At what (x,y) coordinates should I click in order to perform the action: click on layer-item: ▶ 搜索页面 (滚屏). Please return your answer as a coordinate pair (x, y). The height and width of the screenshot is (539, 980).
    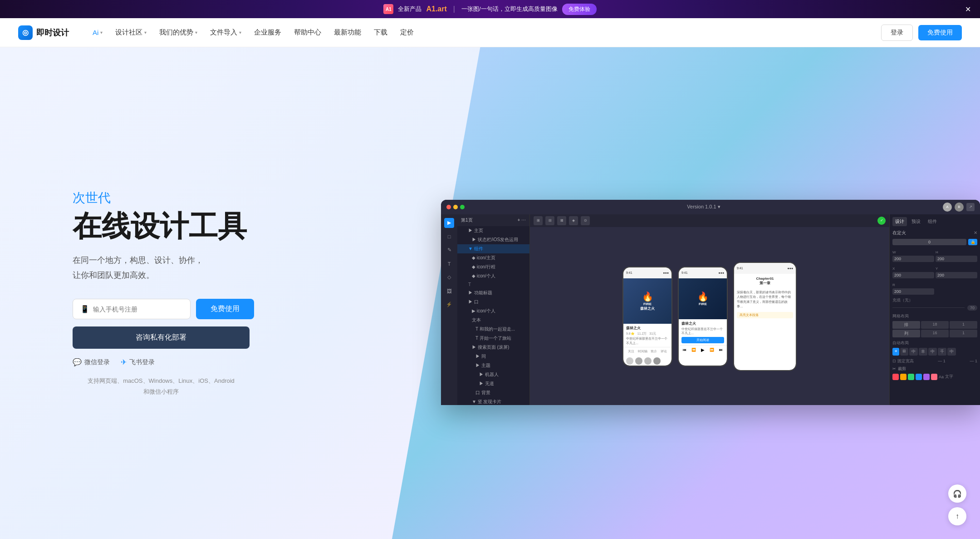
    Looking at the image, I should click on (494, 347).